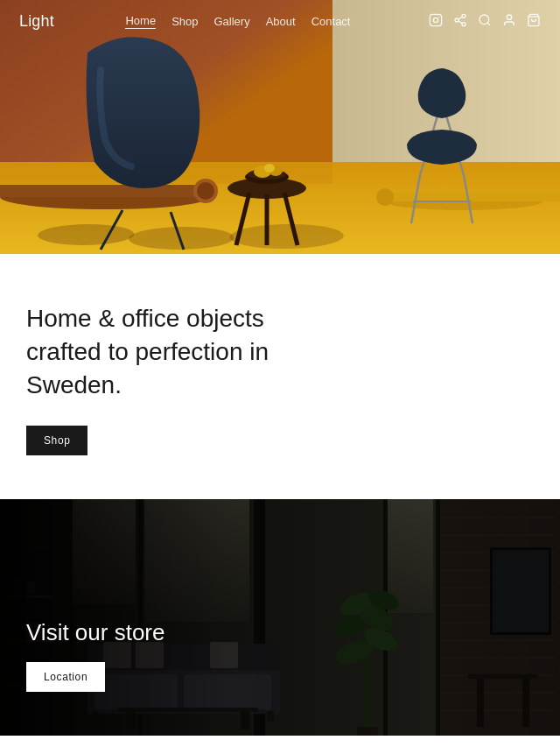  What do you see at coordinates (238, 21) in the screenshot?
I see `main-nav: Home Shop Gallery About Contact` at bounding box center [238, 21].